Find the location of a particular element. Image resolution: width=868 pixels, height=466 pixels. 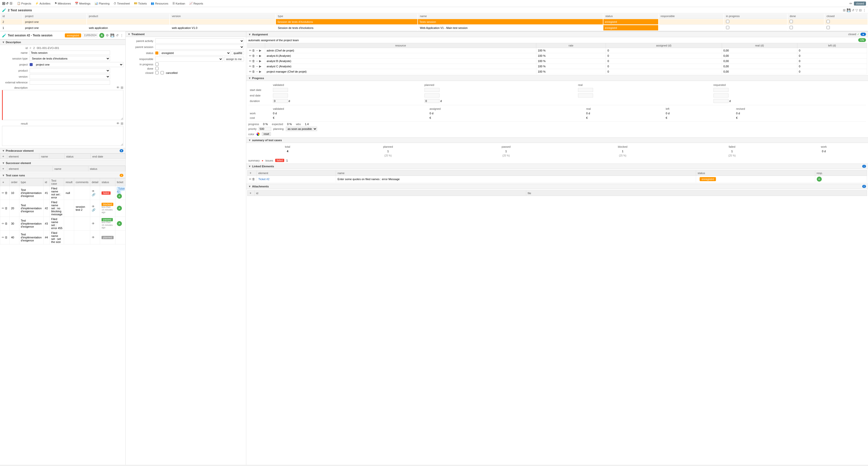

nav-icon-2: ↺ is located at coordinates (7, 3).